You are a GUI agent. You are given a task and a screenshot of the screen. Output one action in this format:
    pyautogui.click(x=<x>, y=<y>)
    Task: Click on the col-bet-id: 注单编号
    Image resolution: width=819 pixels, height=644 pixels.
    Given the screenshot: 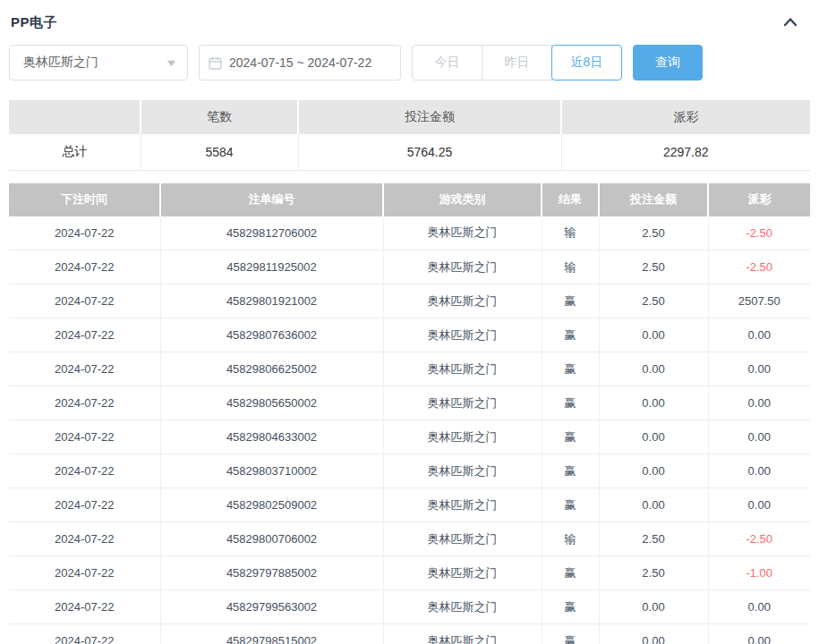 What is the action you would take?
    pyautogui.click(x=272, y=200)
    